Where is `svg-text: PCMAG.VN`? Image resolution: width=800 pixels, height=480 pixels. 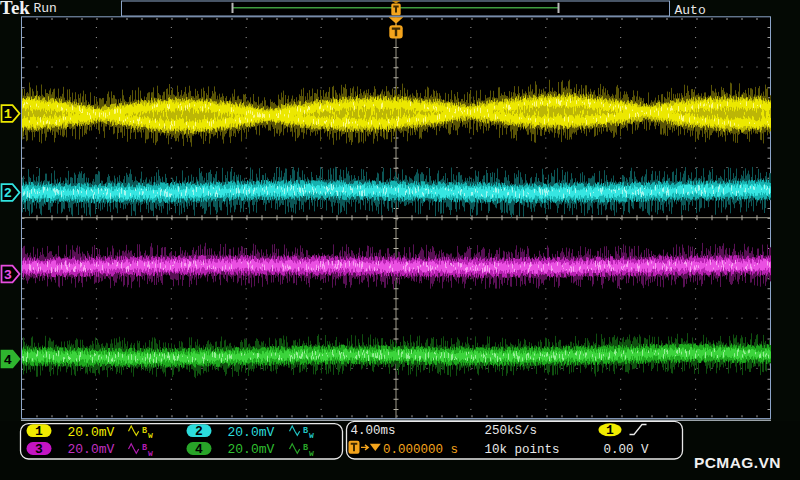 svg-text: PCMAG.VN is located at coordinates (738, 462).